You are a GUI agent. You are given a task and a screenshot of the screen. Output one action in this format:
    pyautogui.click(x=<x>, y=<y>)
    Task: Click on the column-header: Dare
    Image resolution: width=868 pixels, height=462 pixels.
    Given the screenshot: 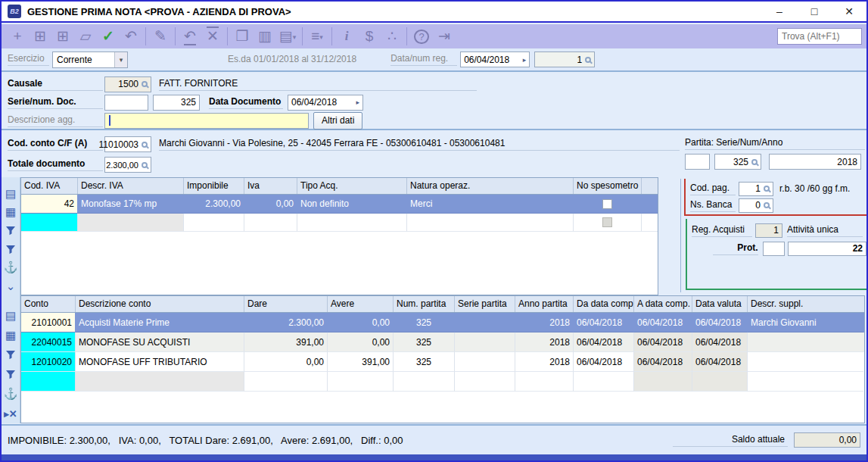 What is the action you would take?
    pyautogui.click(x=286, y=304)
    